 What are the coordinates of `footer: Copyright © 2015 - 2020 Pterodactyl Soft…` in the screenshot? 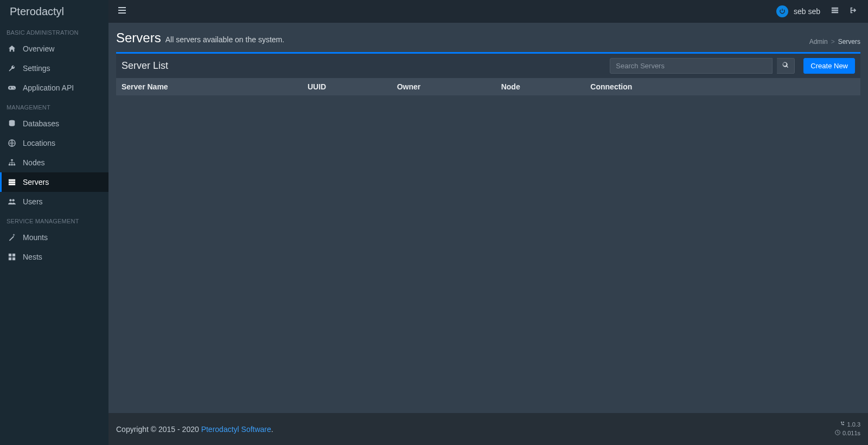 It's located at (488, 429).